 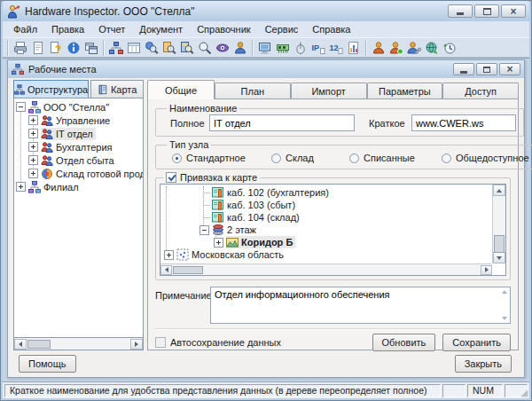 What do you see at coordinates (464, 69) in the screenshot?
I see `workplaces-minimize-button` at bounding box center [464, 69].